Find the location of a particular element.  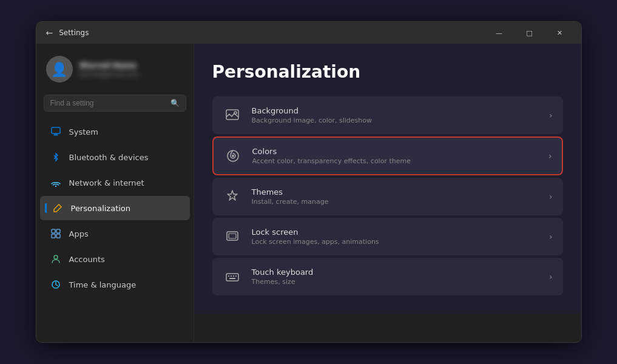

bluetooth-icon is located at coordinates (56, 157).